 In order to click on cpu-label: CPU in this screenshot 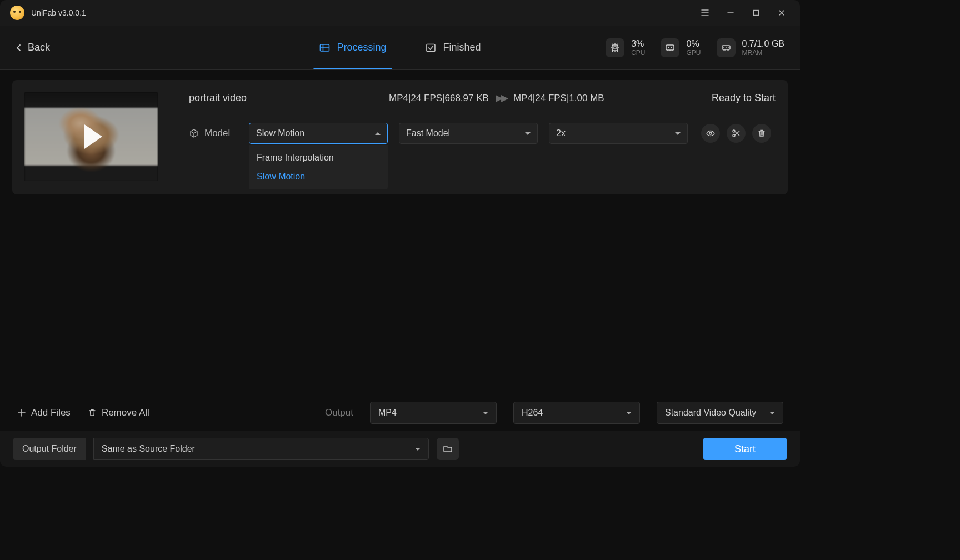, I will do `click(638, 53)`.